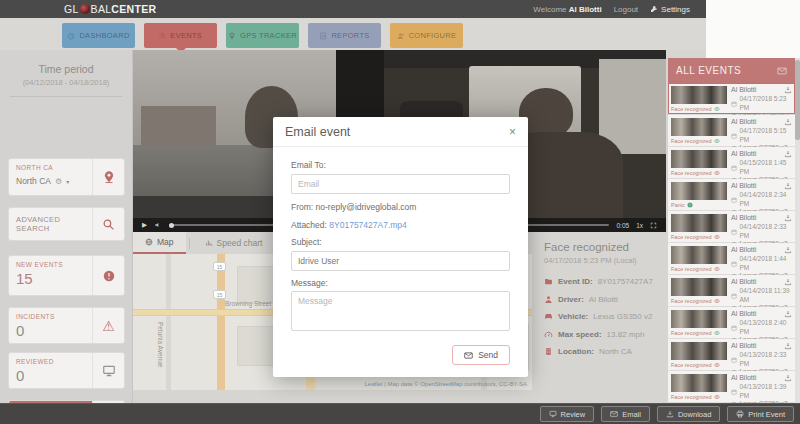  I want to click on leaflet-link: Leaflet, so click(373, 384).